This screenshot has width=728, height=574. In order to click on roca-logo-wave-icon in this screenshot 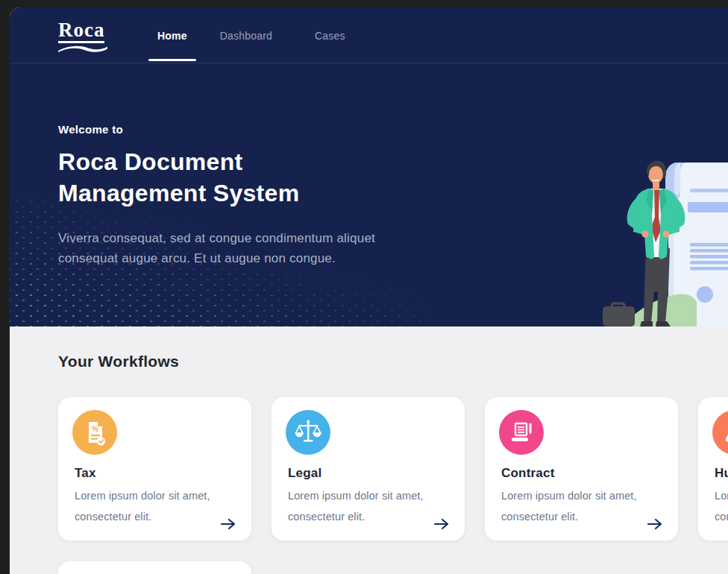, I will do `click(83, 48)`.